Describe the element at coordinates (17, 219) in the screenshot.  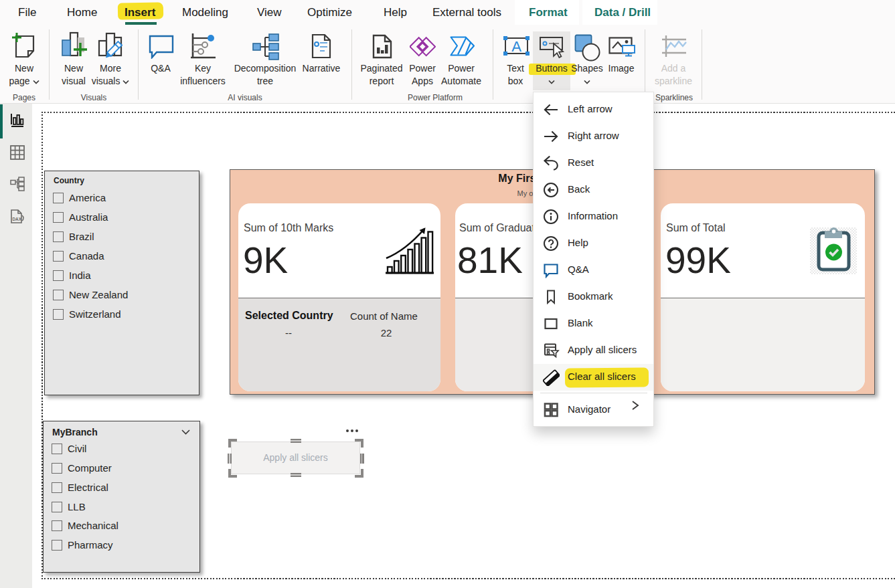
I see `svg-text: DAX` at that location.